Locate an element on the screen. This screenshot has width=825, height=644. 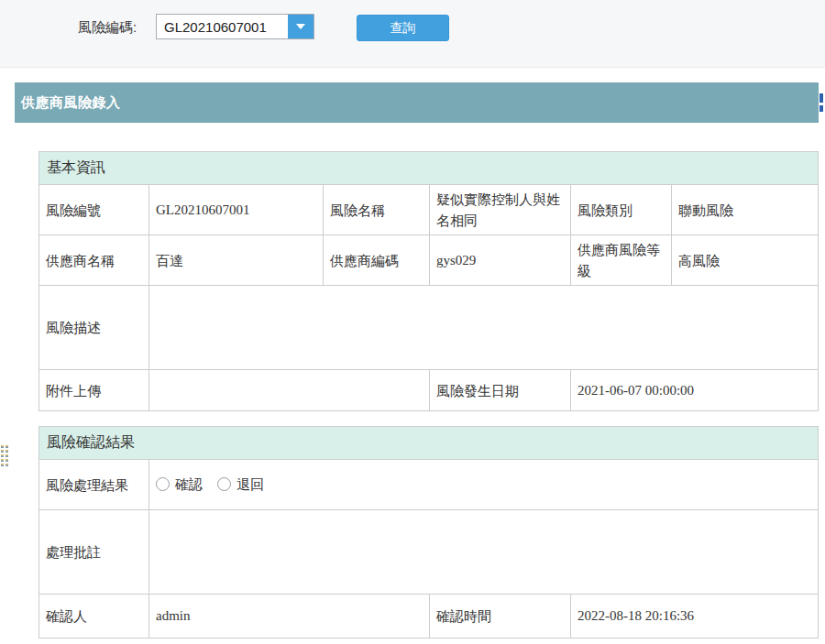
radio-confirm: 確認 is located at coordinates (180, 484).